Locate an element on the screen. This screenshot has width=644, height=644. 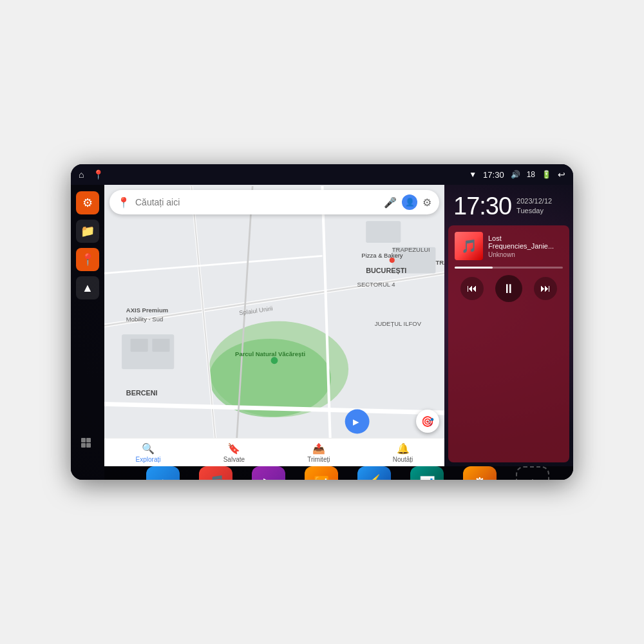
app-video-player: ▶ Video Player is located at coordinates (269, 473).